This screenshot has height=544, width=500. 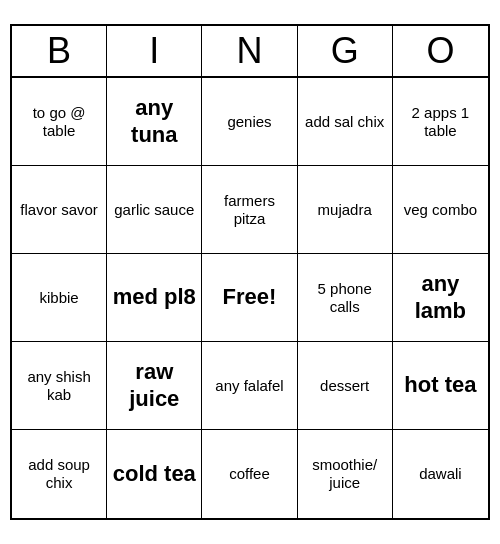 What do you see at coordinates (60, 51) in the screenshot?
I see `header-letter: B` at bounding box center [60, 51].